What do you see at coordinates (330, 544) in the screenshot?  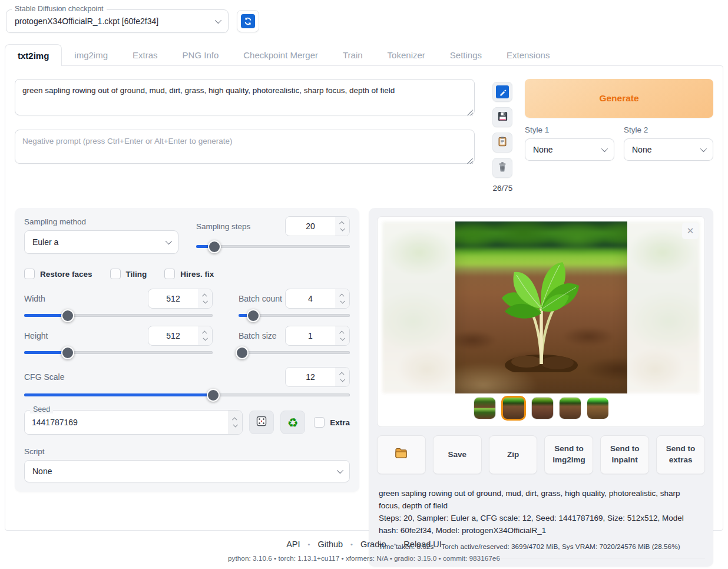 I see `github-link: Github` at bounding box center [330, 544].